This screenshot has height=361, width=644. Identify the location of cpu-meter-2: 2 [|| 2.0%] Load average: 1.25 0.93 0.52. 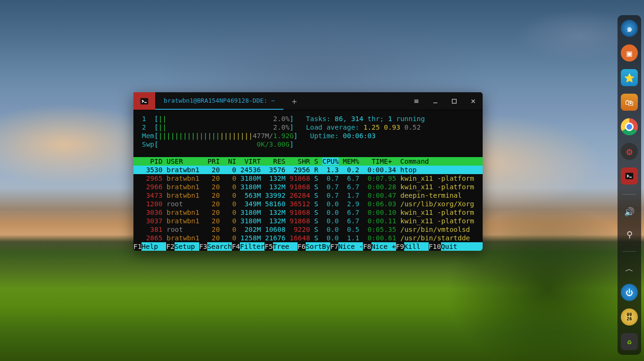
(308, 127).